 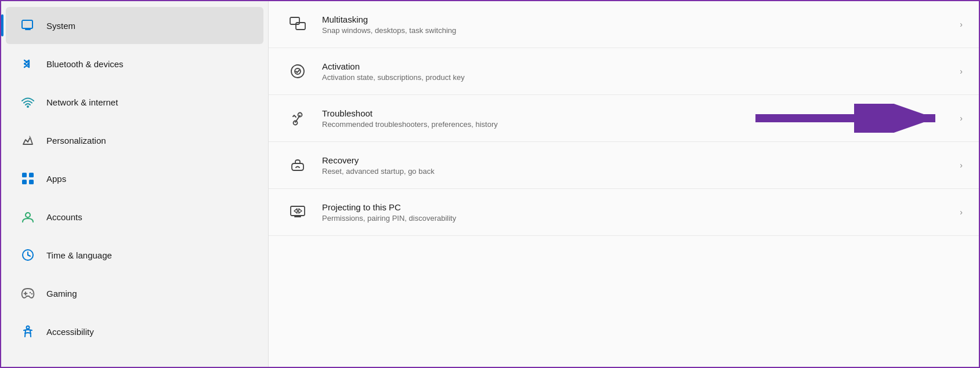 I want to click on sidebar-label-bluetooth: Bluetooth & devices, so click(x=85, y=64).